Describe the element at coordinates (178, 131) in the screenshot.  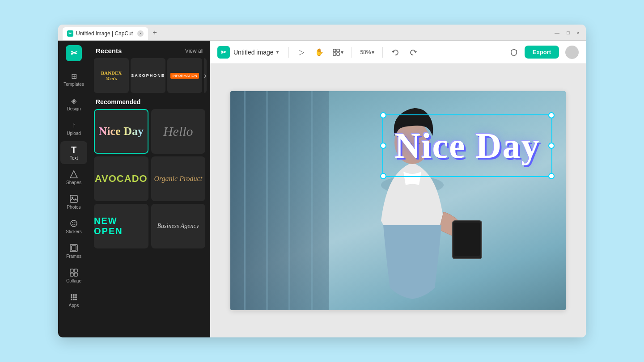
I see `template-hello-text: Hello` at that location.